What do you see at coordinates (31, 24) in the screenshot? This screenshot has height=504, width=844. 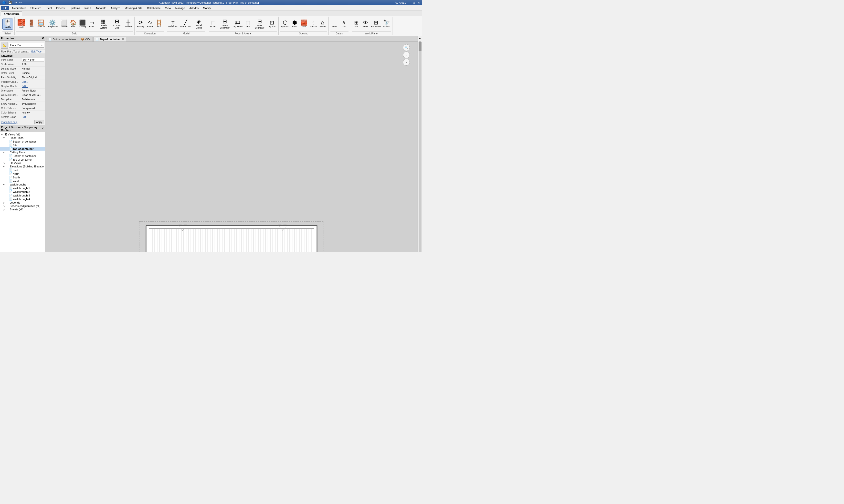 I see `door-button: 🚪 Door` at bounding box center [31, 24].